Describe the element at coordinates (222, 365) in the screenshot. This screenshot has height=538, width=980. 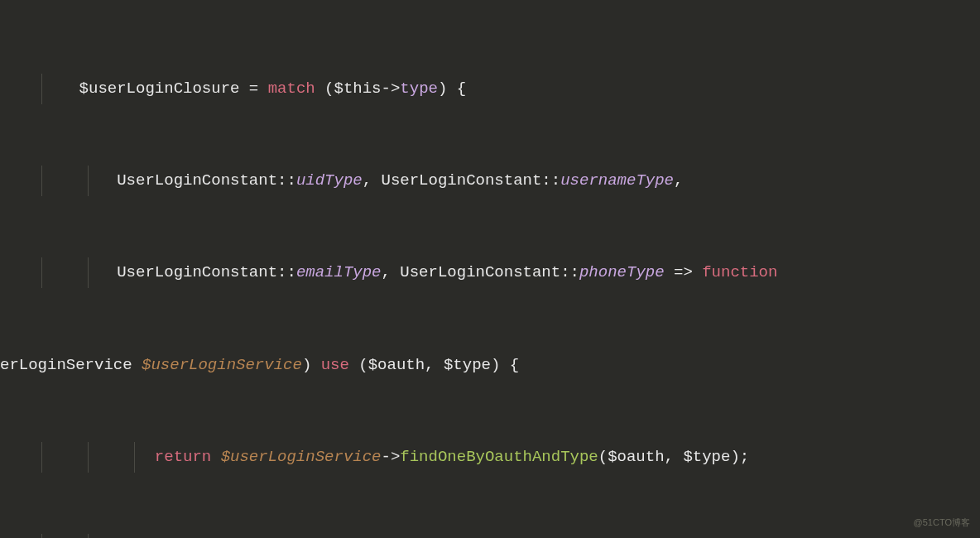
I see `parameter: $userLoginService` at that location.